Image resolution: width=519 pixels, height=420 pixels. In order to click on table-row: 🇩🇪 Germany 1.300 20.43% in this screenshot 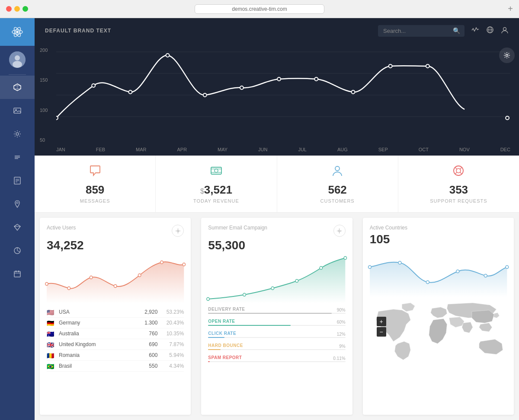, I will do `click(115, 323)`.